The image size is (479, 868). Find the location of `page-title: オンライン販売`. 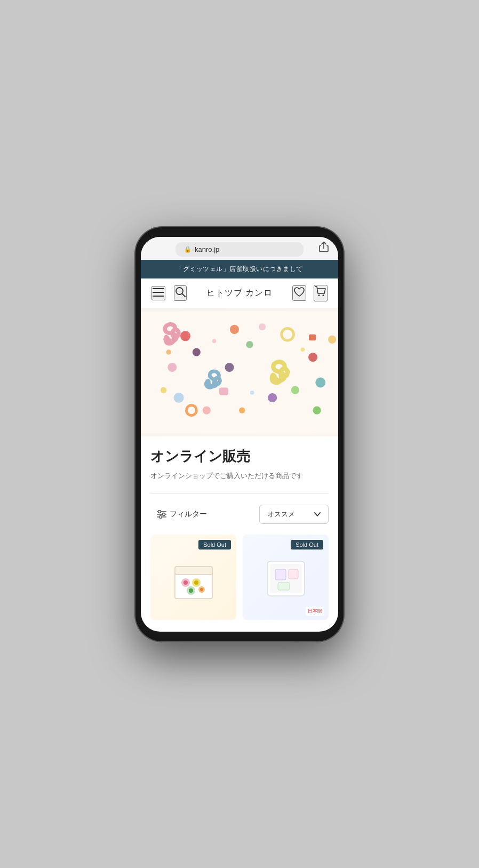

page-title: オンライン販売 is located at coordinates (239, 457).